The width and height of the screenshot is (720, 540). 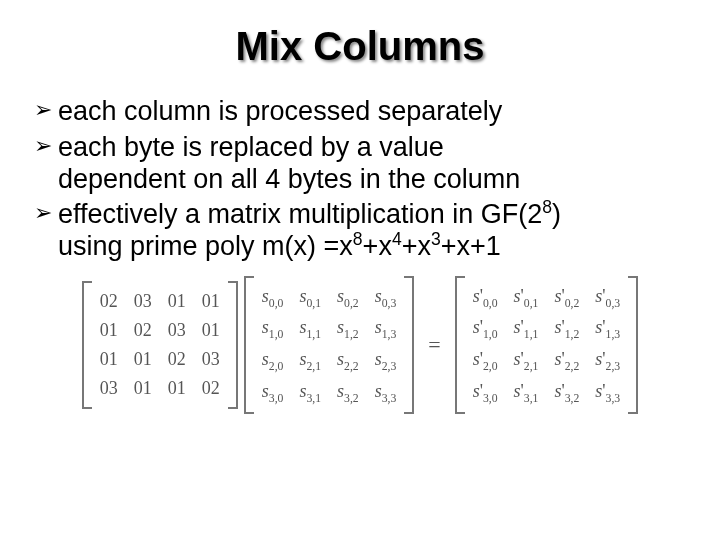 I want to click on state-out-matrix: s'0,0s'0,1s'0,2s'0,3 s'1,0s'1,1s'1,2s'1,…, so click(x=547, y=345).